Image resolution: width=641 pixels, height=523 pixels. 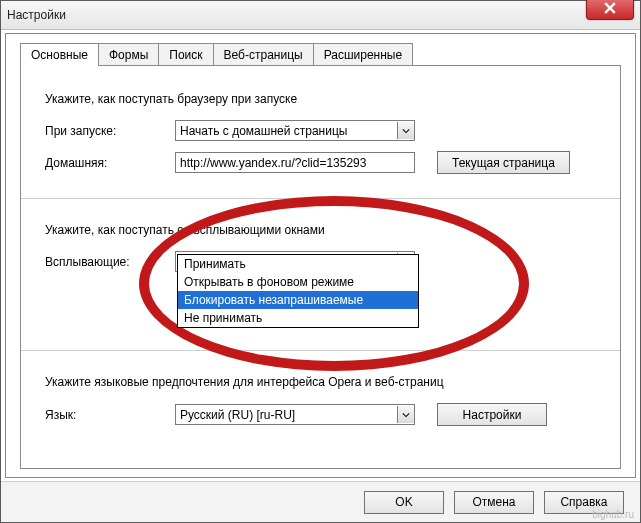 What do you see at coordinates (404, 502) in the screenshot?
I see `ok-button: OK` at bounding box center [404, 502].